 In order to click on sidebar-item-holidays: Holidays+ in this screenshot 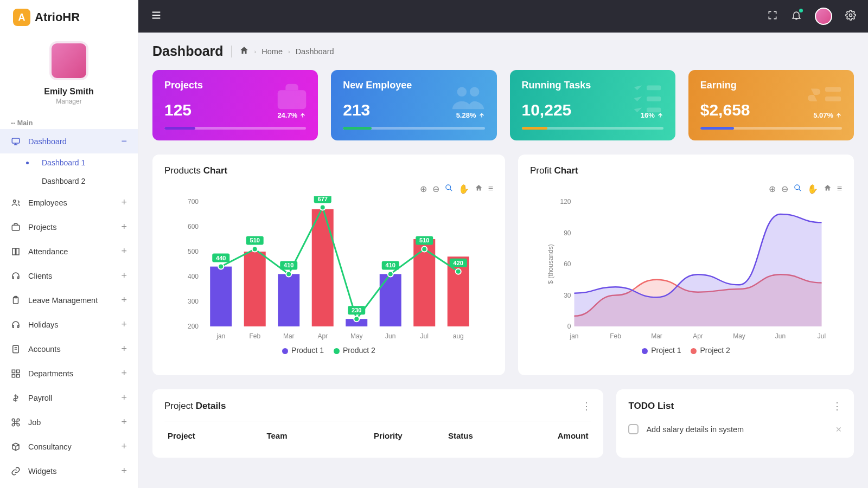, I will do `click(69, 324)`.